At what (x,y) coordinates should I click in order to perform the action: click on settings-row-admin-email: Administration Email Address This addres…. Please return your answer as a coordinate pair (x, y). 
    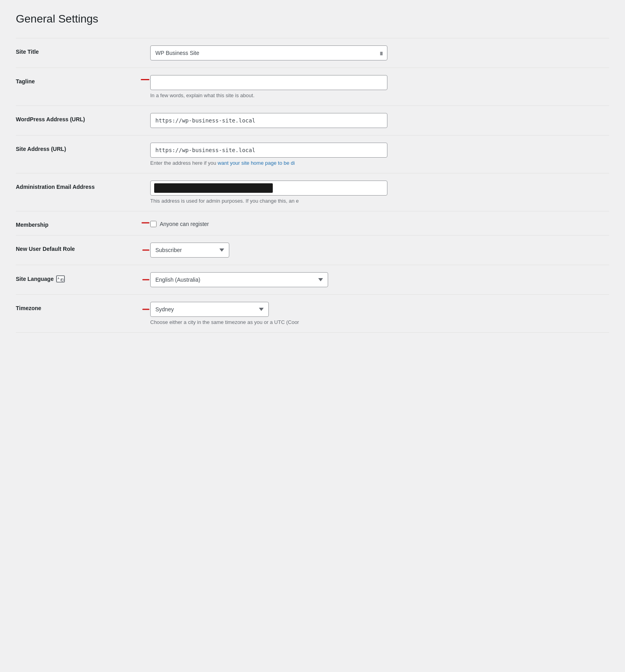
    Looking at the image, I should click on (312, 192).